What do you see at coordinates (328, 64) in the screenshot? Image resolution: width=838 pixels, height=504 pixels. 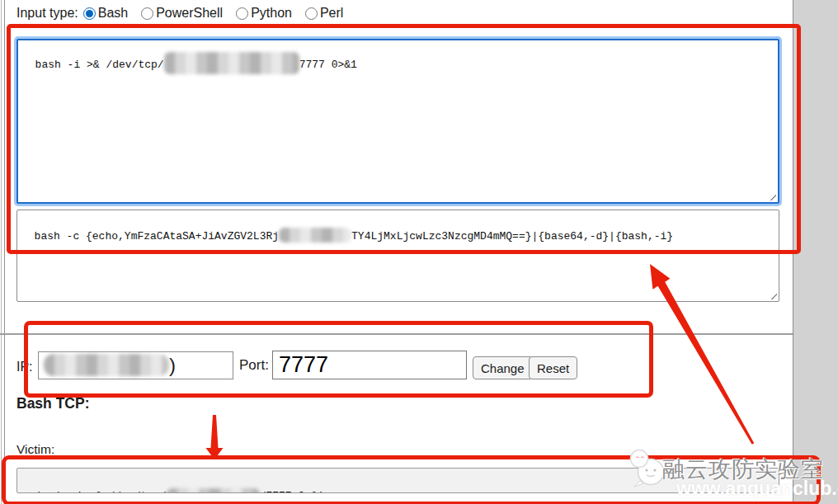 I see `raw-command-suffix: 7777 0>&1` at bounding box center [328, 64].